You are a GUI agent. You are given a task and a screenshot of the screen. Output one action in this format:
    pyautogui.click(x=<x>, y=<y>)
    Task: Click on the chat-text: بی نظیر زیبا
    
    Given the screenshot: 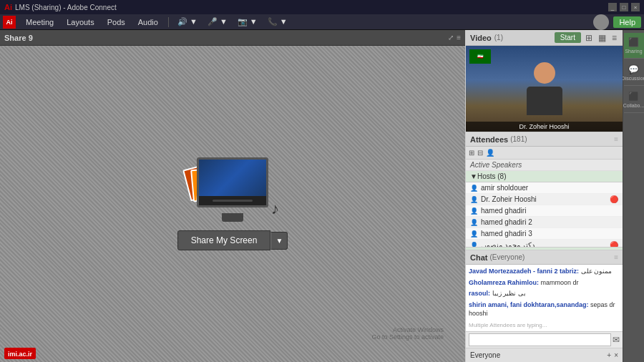 What is the action you would take?
    pyautogui.click(x=509, y=293)
    